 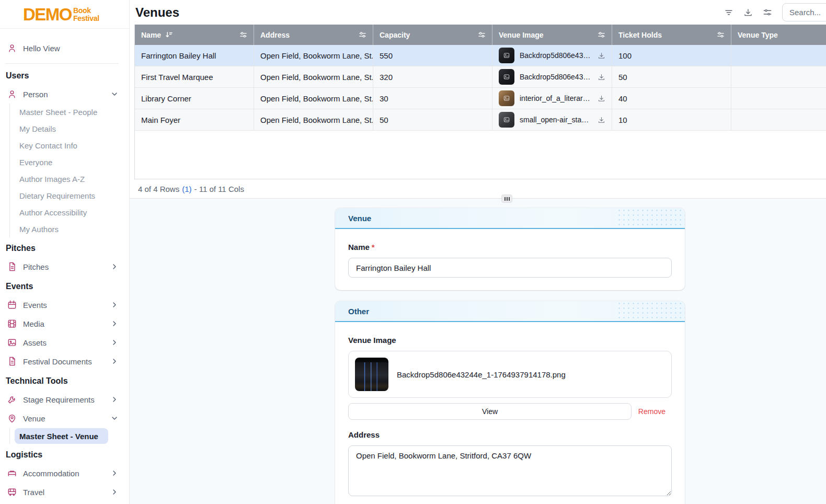 What do you see at coordinates (65, 15) in the screenshot?
I see `logo: DEMO Book Festival` at bounding box center [65, 15].